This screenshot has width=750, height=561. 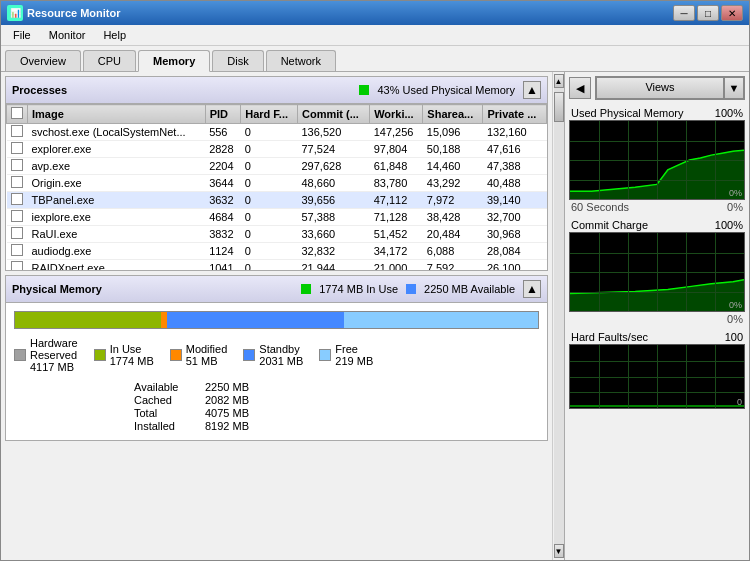 I want to click on table-row: TBPanel.exe 3632 0 39,656 47,112 7,972 3…, so click(x=277, y=200).